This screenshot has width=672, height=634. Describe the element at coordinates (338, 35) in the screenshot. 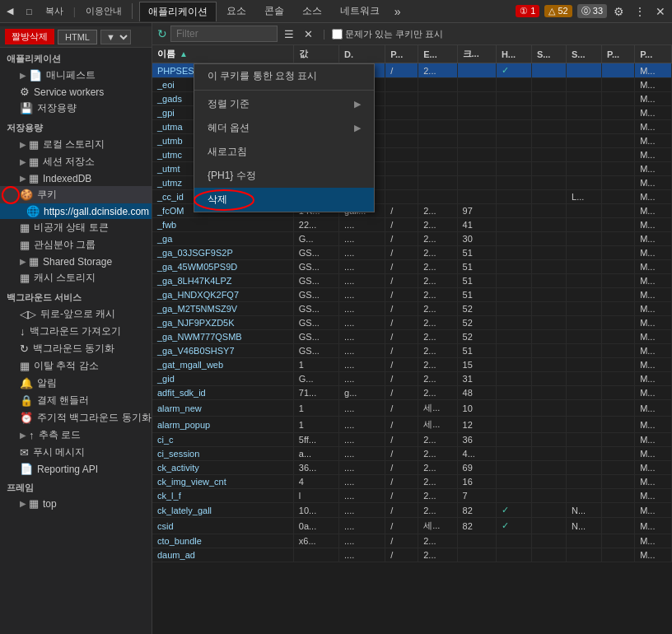

I see `issues-only-checkbox` at that location.